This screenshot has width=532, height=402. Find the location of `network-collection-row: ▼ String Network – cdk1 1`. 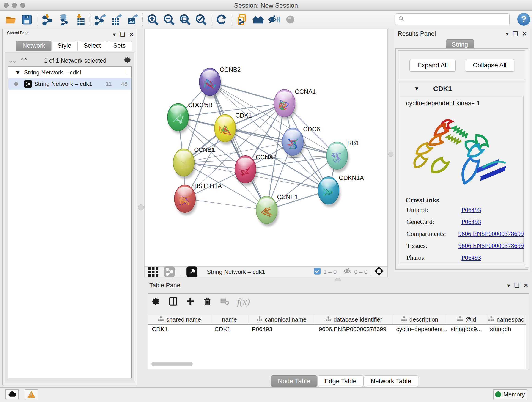

network-collection-row: ▼ String Network – cdk1 1 is located at coordinates (70, 72).